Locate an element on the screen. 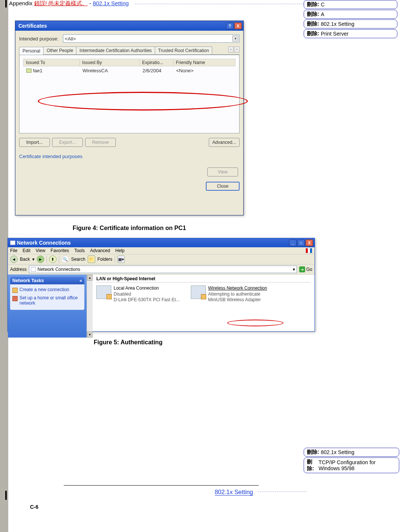 Image resolution: width=403 pixels, height=532 pixels. up-button: ⬆ is located at coordinates (53, 259).